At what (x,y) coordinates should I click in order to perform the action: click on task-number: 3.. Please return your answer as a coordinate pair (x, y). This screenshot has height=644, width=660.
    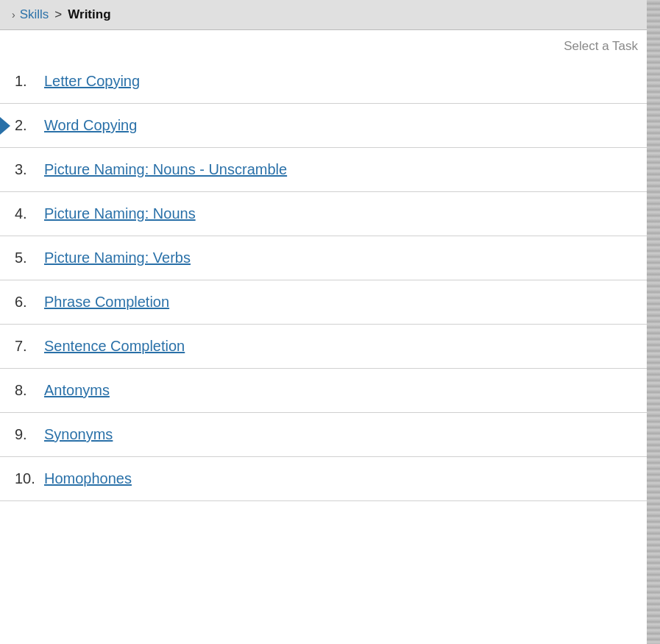
    Looking at the image, I should click on (29, 169).